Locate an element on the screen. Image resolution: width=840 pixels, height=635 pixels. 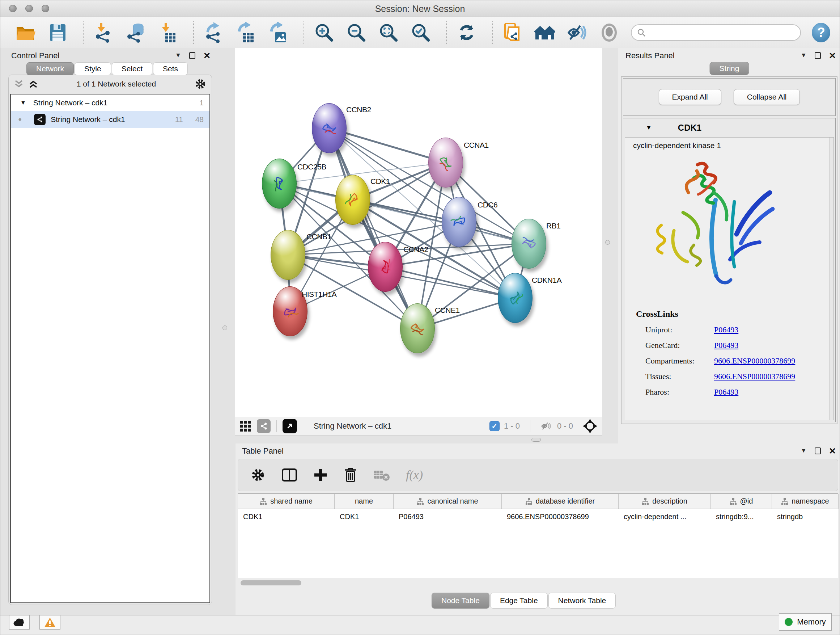
network-node-ccne1 is located at coordinates (418, 328).